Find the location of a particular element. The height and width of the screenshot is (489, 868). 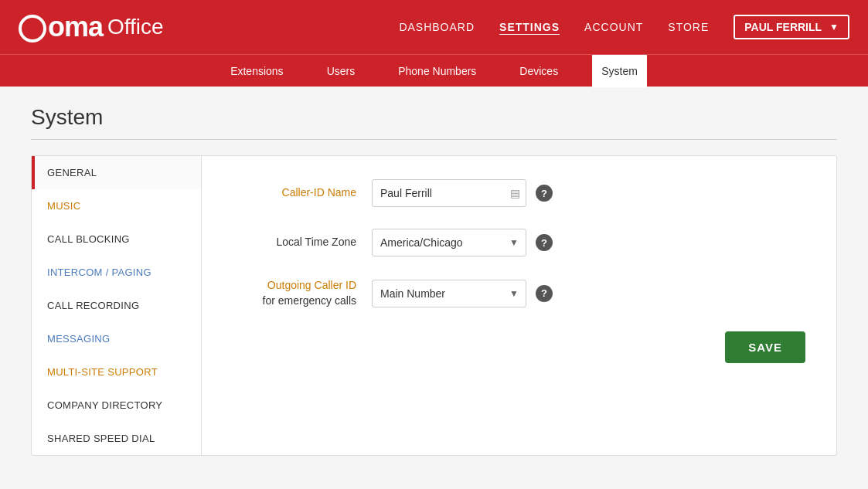

outgoing-caller-label-line1: Outgoing Caller ID is located at coordinates (312, 286).